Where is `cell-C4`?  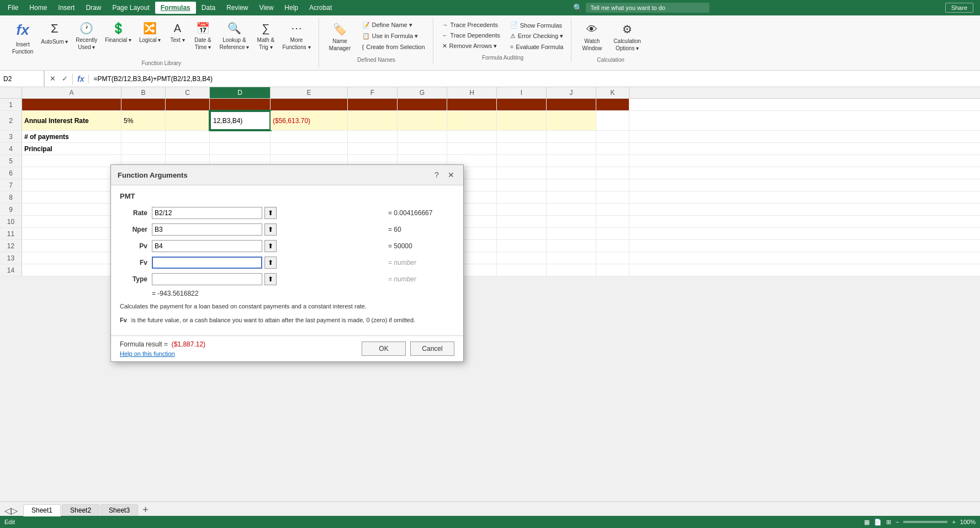 cell-C4 is located at coordinates (188, 149).